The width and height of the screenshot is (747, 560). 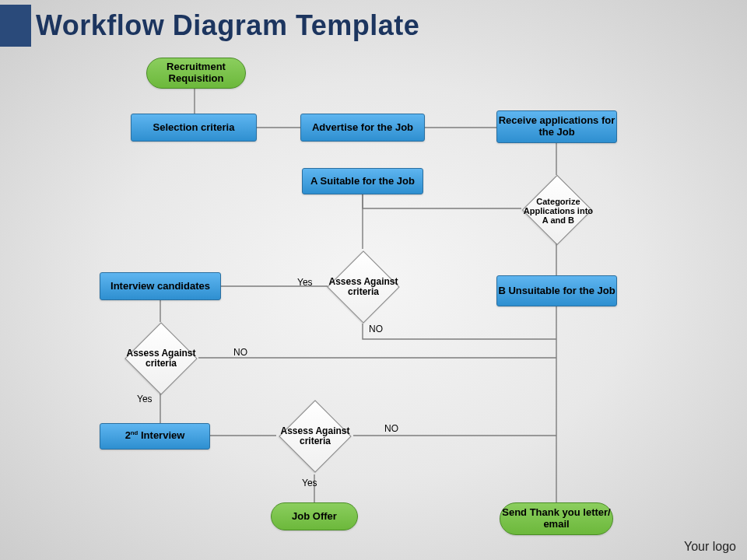 I want to click on node-selection-criteria: Selection criteria, so click(x=194, y=128).